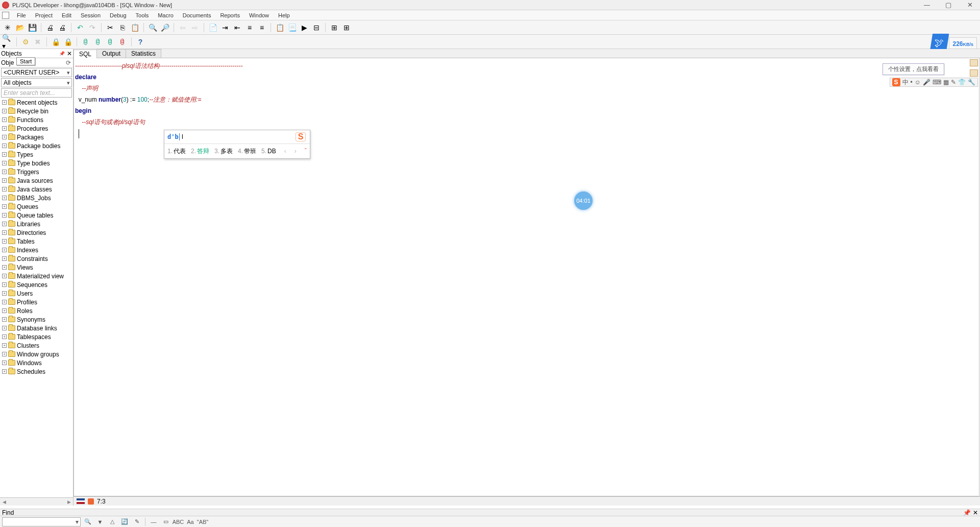  Describe the element at coordinates (62, 28) in the screenshot. I see `print-preview-button: 🖨` at that location.